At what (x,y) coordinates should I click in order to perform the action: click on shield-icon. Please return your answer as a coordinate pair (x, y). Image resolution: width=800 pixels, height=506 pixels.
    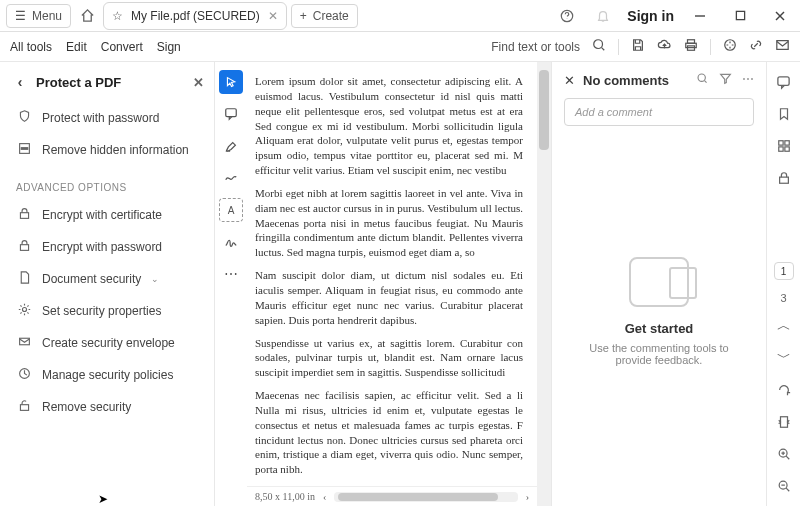
    Looking at the image, I should click on (24, 118).